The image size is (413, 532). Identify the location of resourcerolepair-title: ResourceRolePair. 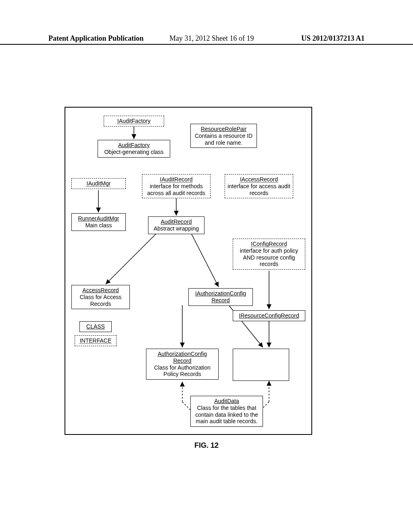
(224, 129).